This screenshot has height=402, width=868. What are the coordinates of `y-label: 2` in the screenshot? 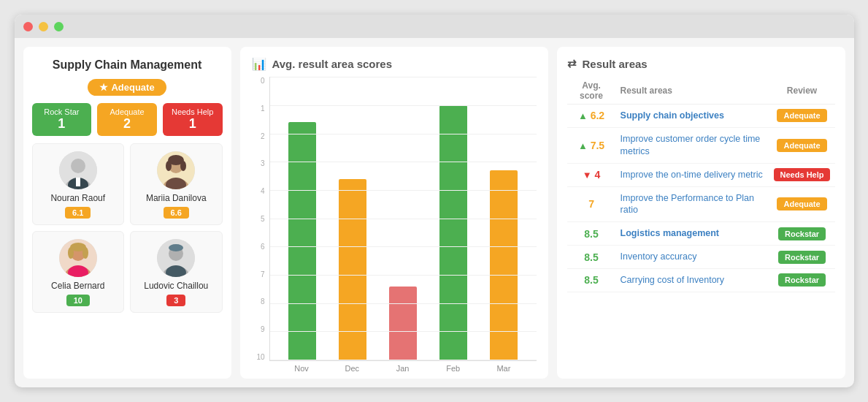 It's located at (258, 136).